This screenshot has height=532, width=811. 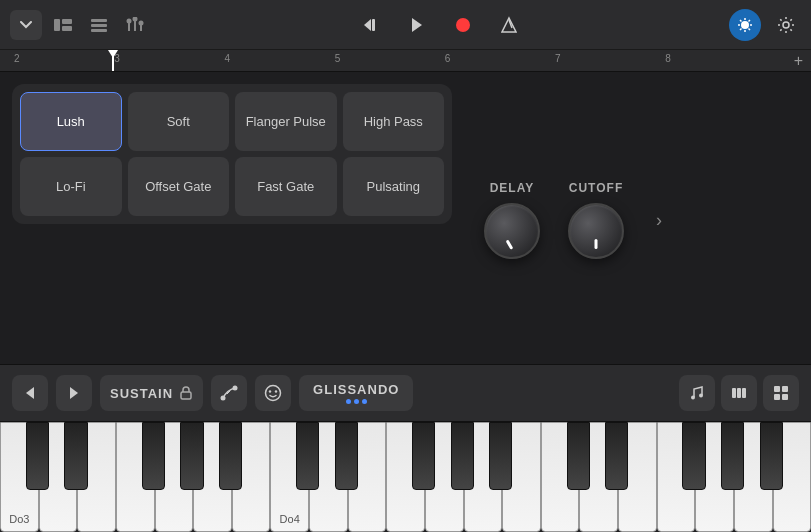 What do you see at coordinates (659, 220) in the screenshot?
I see `more-settings-chevron: ›` at bounding box center [659, 220].